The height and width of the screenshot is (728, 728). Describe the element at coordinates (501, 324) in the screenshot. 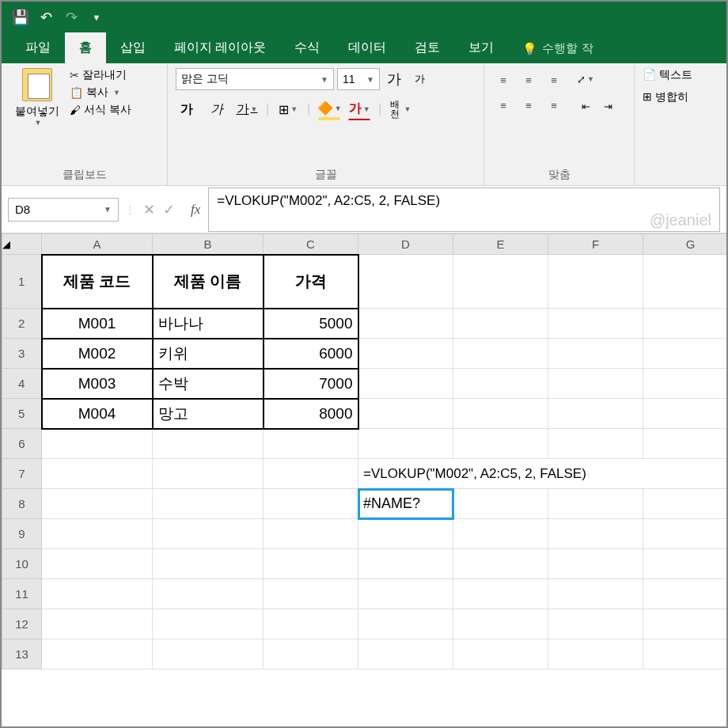

I see `cell-e2` at that location.